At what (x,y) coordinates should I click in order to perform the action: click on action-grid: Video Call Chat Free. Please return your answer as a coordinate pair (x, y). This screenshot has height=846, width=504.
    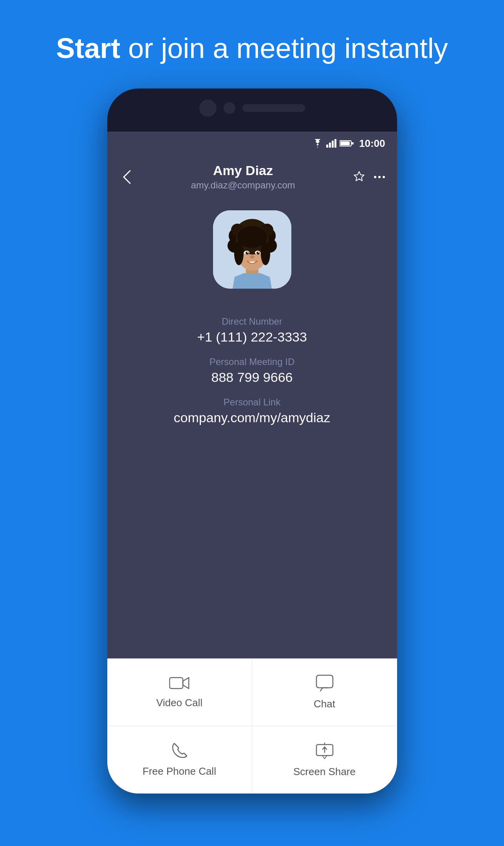
    Looking at the image, I should click on (252, 726).